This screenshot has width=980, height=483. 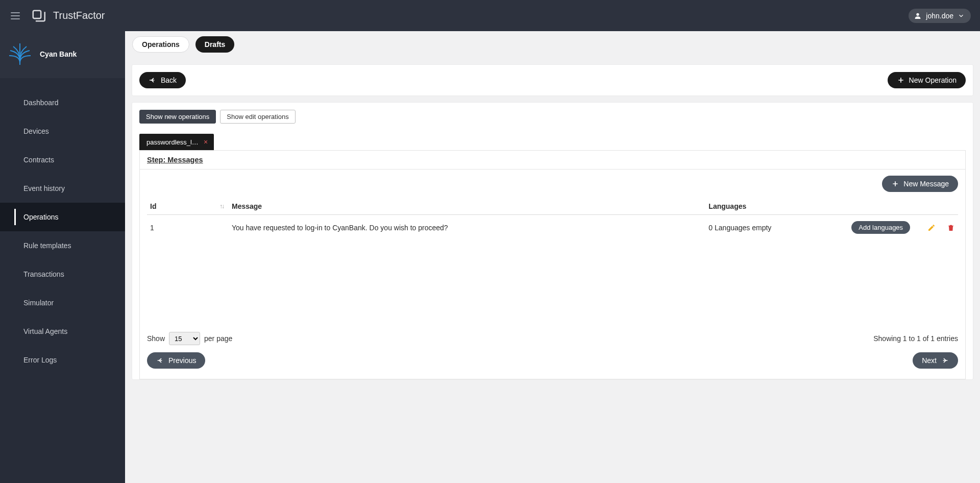 I want to click on new-operation-button: New Operation, so click(x=927, y=80).